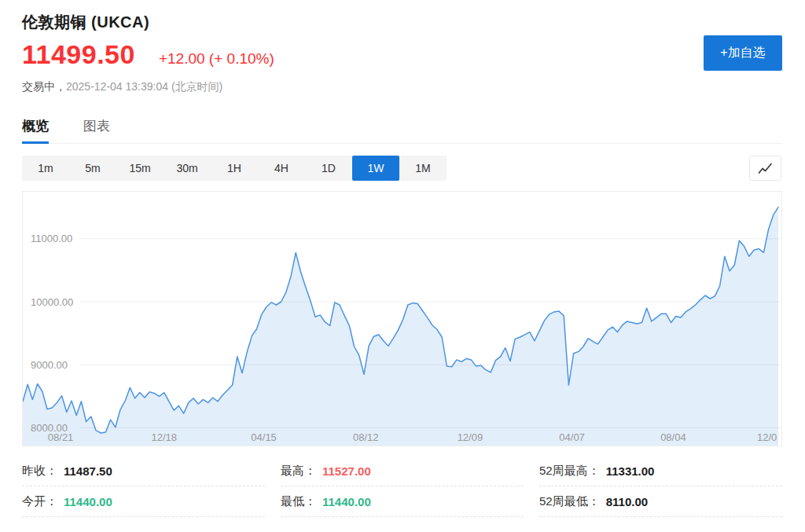 This screenshot has height=532, width=805. I want to click on price-block: 11499.50 +12.00 (+ 0.10%), so click(148, 55).